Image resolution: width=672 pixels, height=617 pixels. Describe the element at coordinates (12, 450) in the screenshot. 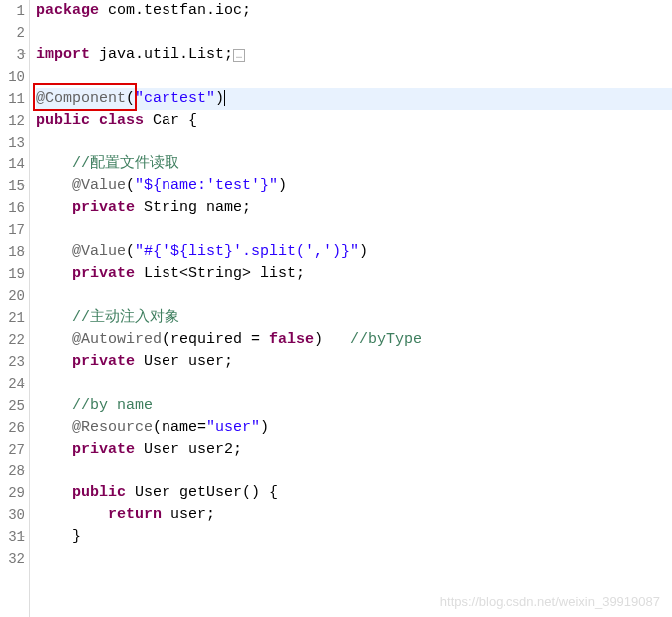

I see `line-number: 27` at that location.